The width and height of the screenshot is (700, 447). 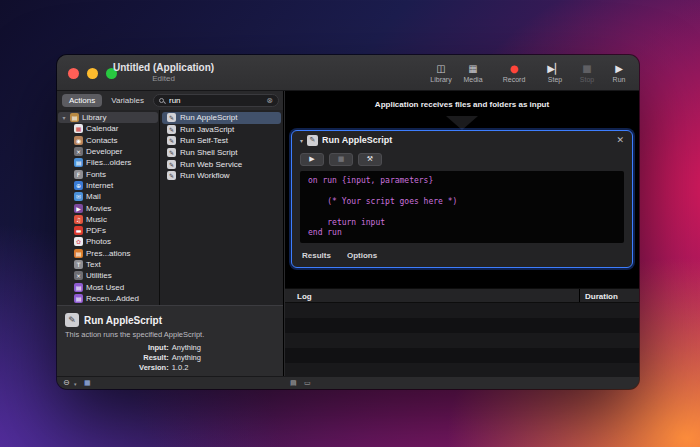 I want to click on category-row: ▤ Files...olders, so click(x=108, y=162).